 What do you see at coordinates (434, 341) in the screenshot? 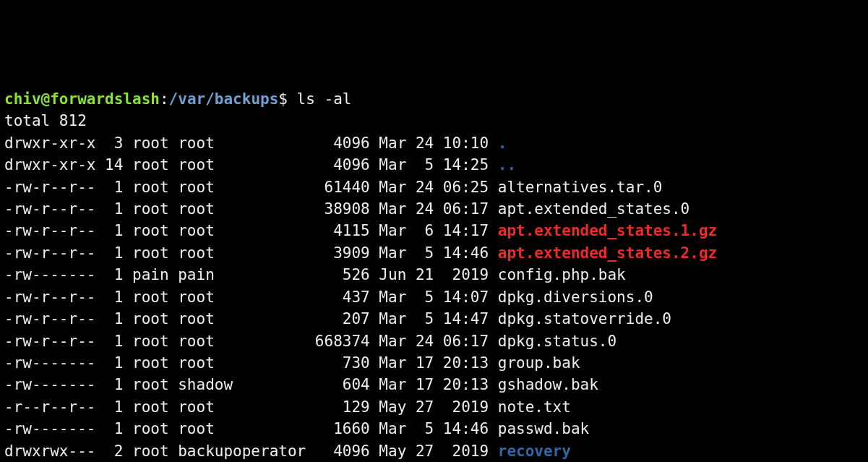
I see `ls-row: -rw-r--r-- 1 root root 668374 Mar 24 06:…` at bounding box center [434, 341].